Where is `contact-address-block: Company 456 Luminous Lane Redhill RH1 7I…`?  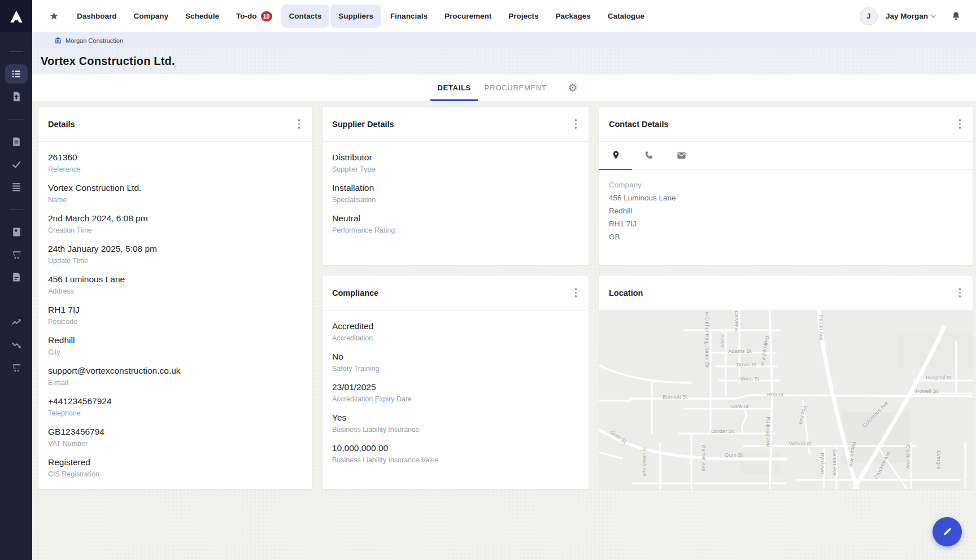 contact-address-block: Company 456 Luminous Lane Redhill RH1 7I… is located at coordinates (786, 211).